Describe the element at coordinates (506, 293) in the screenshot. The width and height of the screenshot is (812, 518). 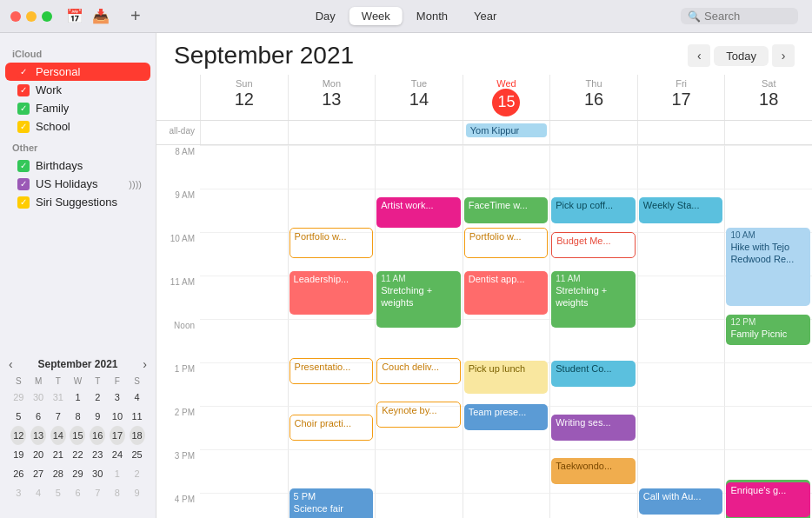
I see `event-dentist-app...: Dentist app...` at that location.